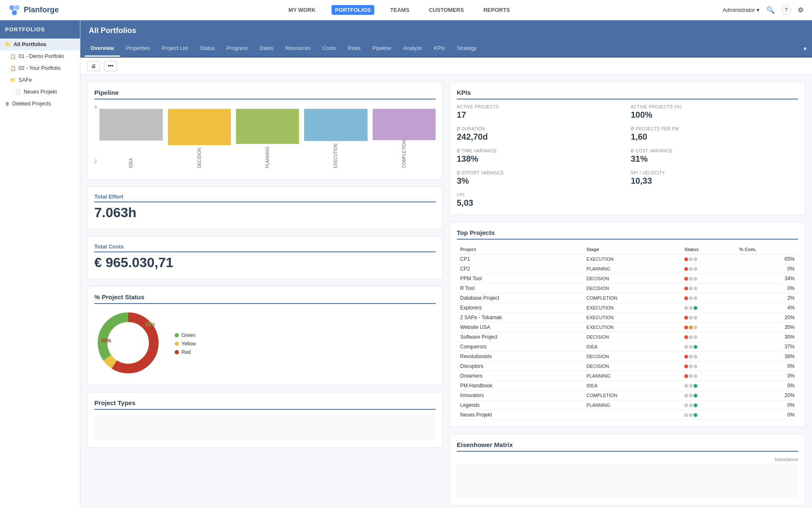 The height and width of the screenshot is (508, 812). Describe the element at coordinates (177, 352) in the screenshot. I see `legend-red-dot` at that location.